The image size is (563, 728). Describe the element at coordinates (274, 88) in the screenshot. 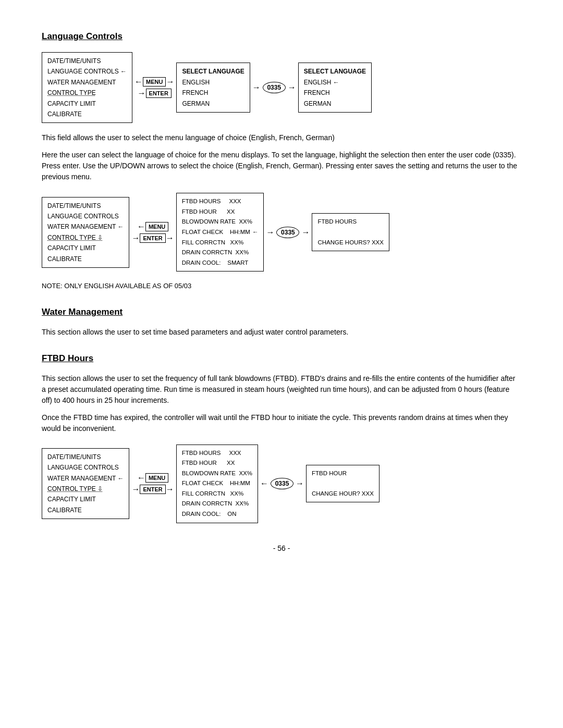

I see `code-connector-1: → 0335 →` at that location.